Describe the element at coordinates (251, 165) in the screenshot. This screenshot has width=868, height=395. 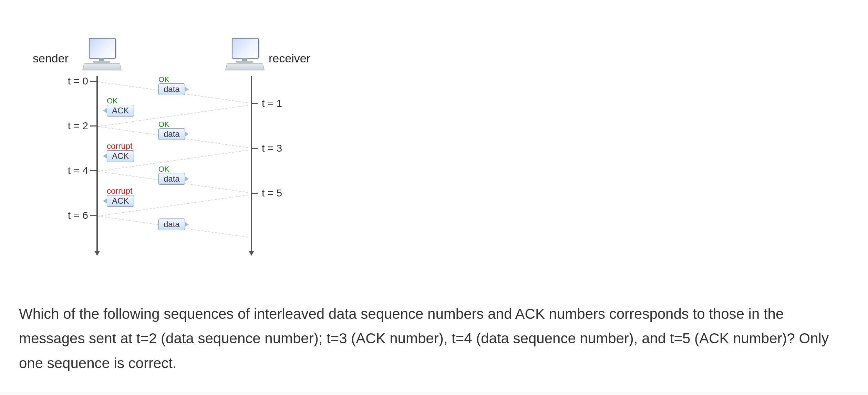
I see `receiver-timeline` at that location.